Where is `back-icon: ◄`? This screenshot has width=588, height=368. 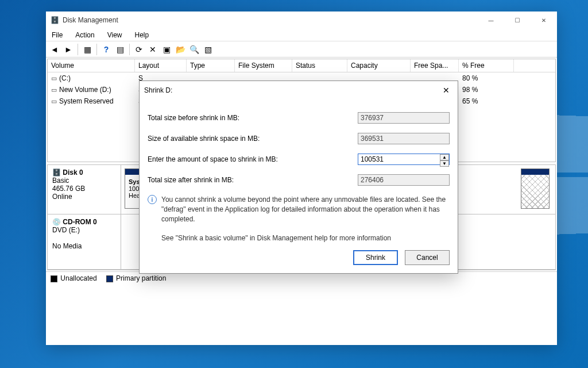
back-icon: ◄ is located at coordinates (55, 49).